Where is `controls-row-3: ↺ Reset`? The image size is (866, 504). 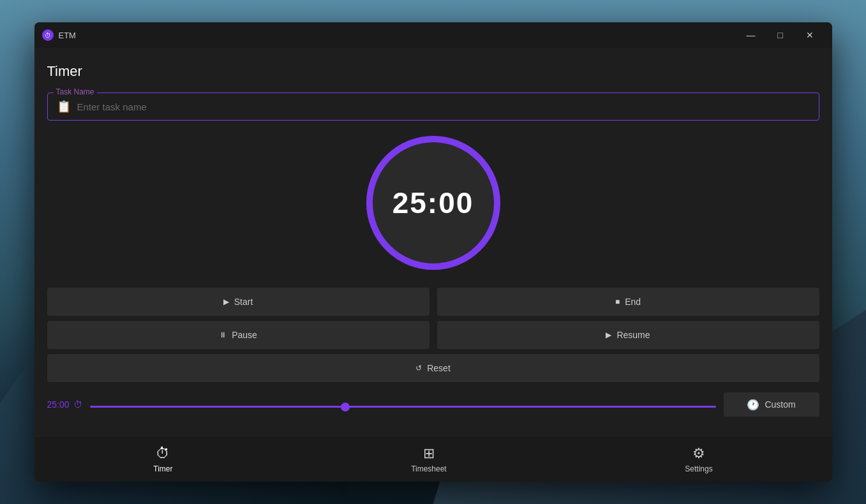 controls-row-3: ↺ Reset is located at coordinates (433, 368).